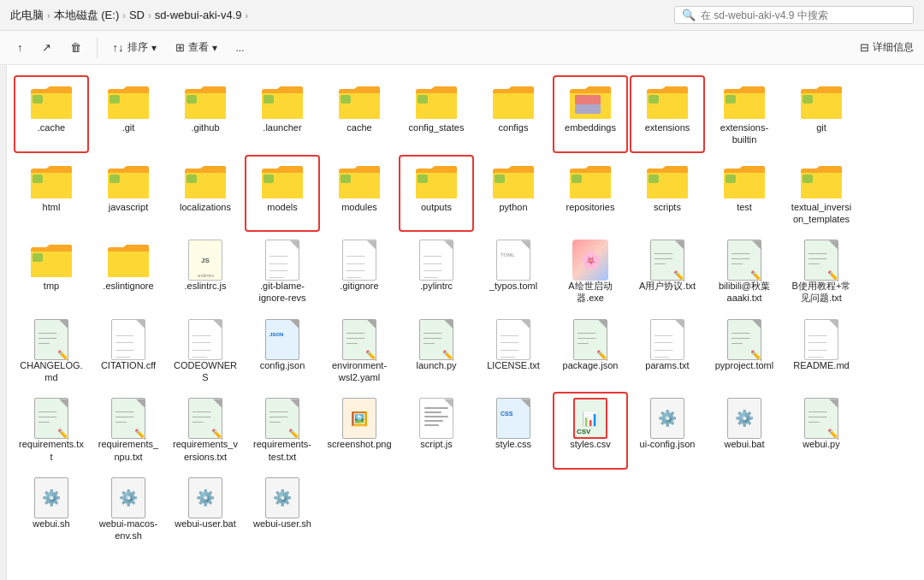 This screenshot has width=924, height=580. Describe the element at coordinates (205, 272) in the screenshot. I see `file-item: JS .eslintrc .eslintrc.js` at that location.